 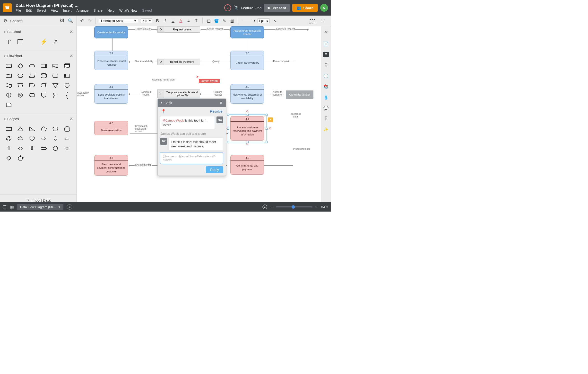 What do you see at coordinates (44, 129) in the screenshot?
I see `shape-pentagon` at bounding box center [44, 129].